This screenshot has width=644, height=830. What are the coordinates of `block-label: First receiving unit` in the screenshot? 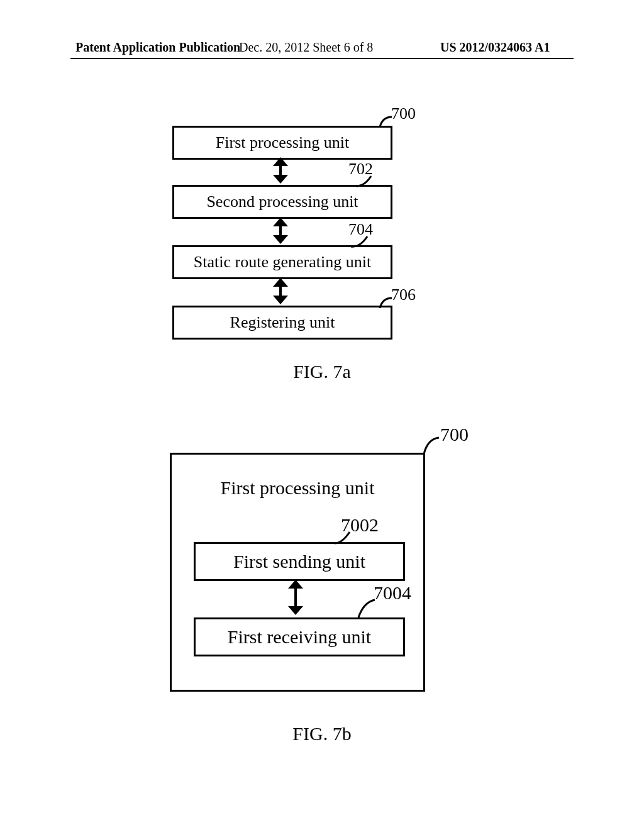 It's located at (299, 637).